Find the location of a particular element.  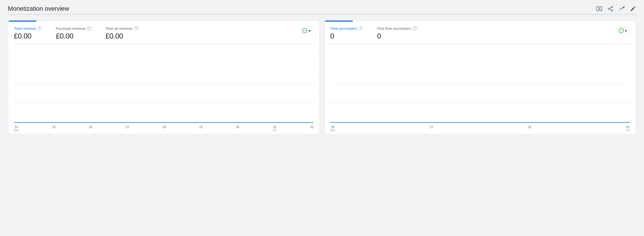

purchase-revenue-help-icon: ? is located at coordinates (89, 28).